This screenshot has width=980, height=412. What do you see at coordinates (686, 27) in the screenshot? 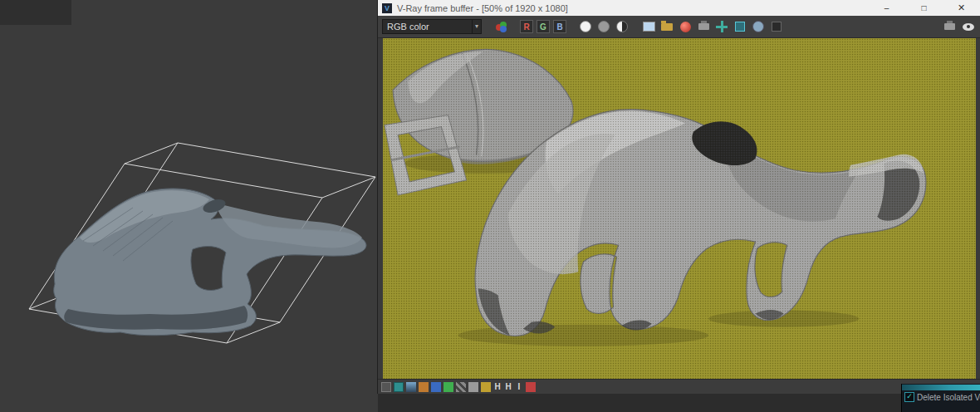
I see `red-sphere-icon` at bounding box center [686, 27].